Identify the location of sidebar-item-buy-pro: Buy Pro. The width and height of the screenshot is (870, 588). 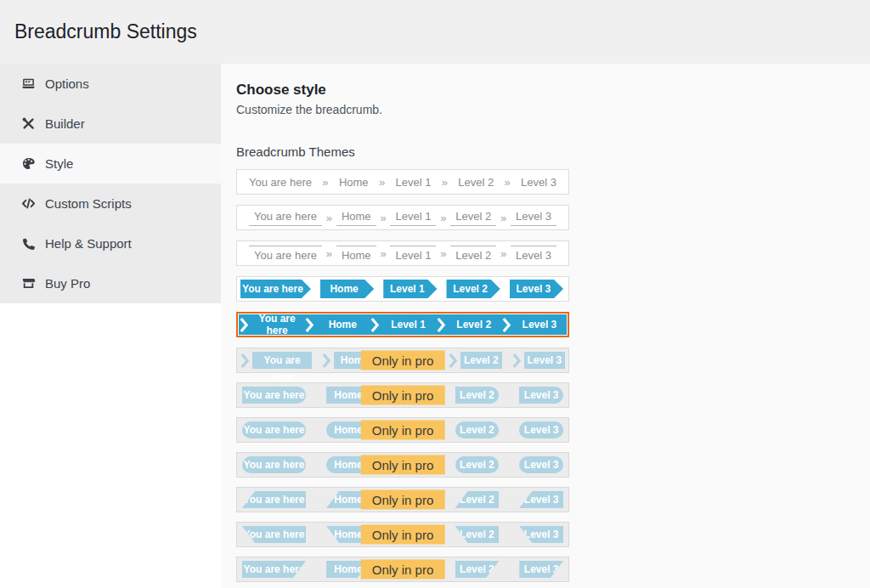
(110, 284).